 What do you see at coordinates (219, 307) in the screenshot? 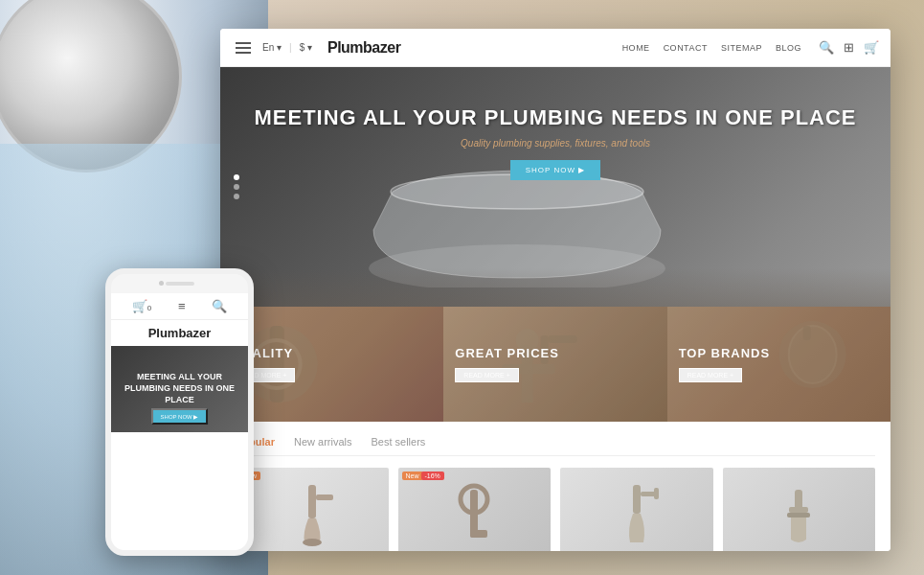
I see `mobile-search-icon: 🔍` at bounding box center [219, 307].